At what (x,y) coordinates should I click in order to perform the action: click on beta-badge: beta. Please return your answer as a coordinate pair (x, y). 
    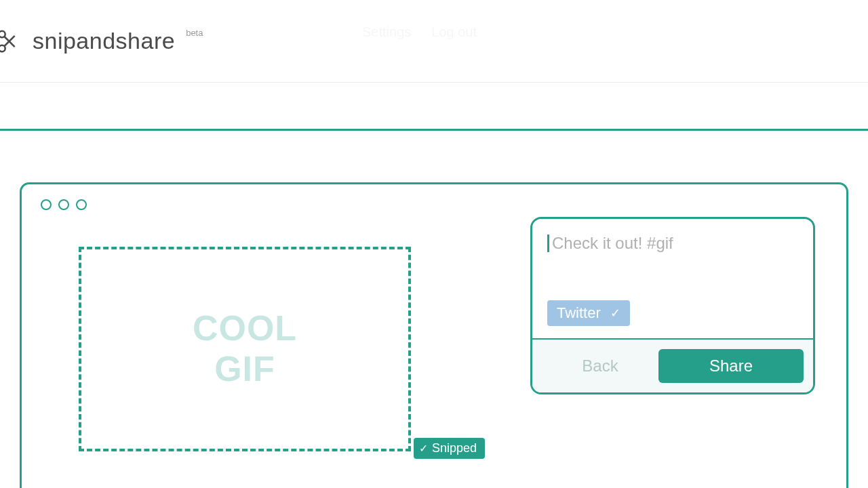
    Looking at the image, I should click on (194, 33).